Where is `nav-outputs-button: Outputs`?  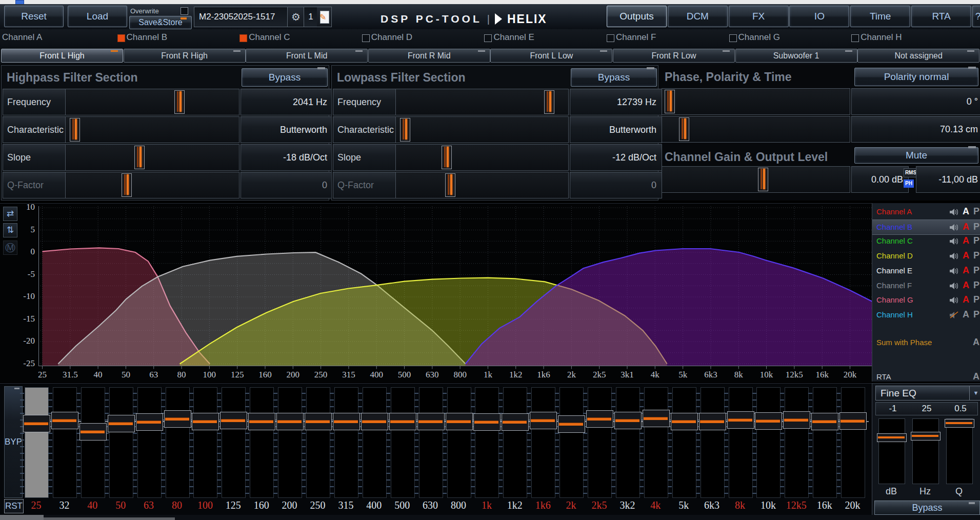
nav-outputs-button: Outputs is located at coordinates (637, 16).